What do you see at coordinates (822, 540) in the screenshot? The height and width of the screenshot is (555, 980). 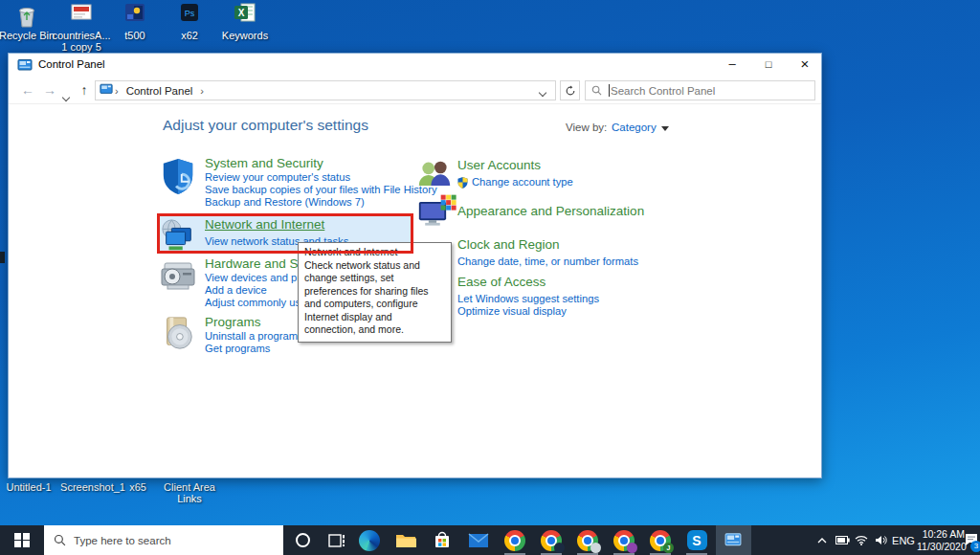 I see `tray-expand-button` at bounding box center [822, 540].